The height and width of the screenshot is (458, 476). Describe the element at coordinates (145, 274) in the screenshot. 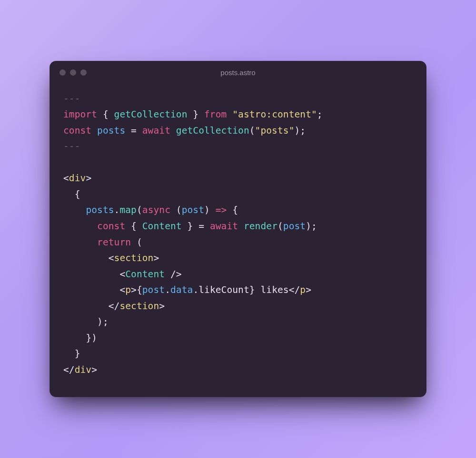

I see `component-content: Content` at that location.